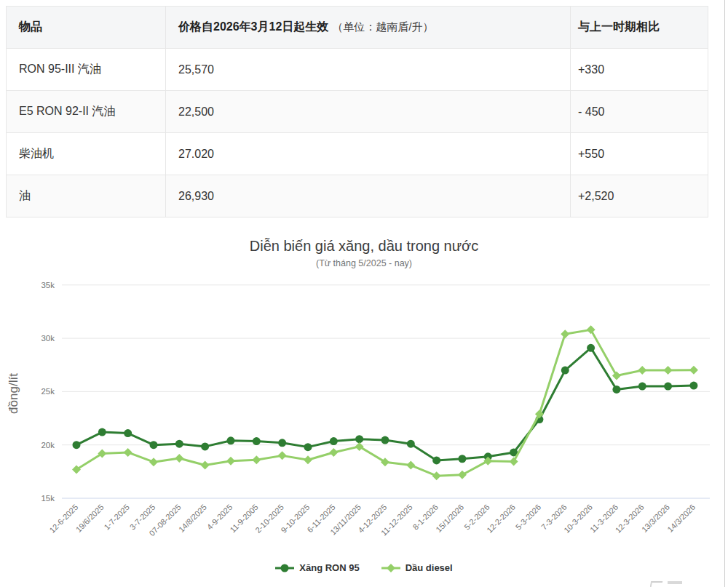  Describe the element at coordinates (48, 285) in the screenshot. I see `y-axis-tick-label: 35k` at that location.